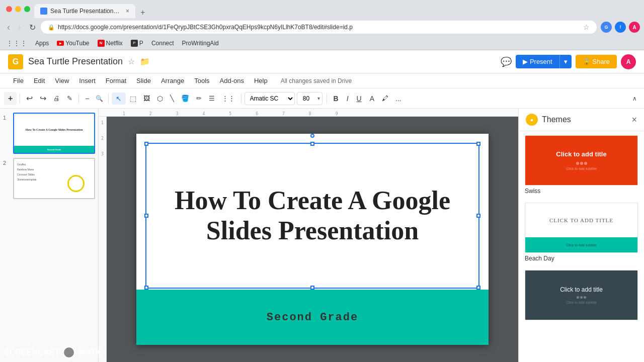 The image size is (644, 362). Describe the element at coordinates (199, 99) in the screenshot. I see `text-color-tool: ✏` at that location.